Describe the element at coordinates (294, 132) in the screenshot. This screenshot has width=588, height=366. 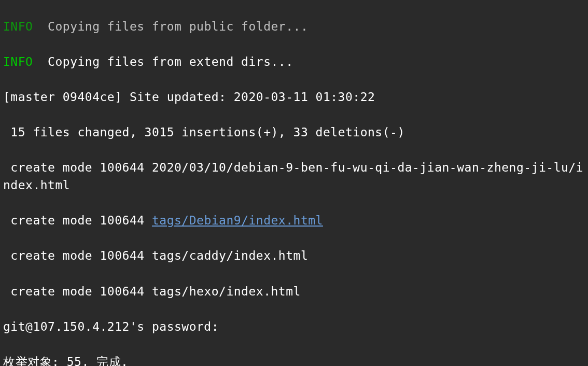
I see `log-line: 15 files changed, 3015 insertions(+), 33…` at that location.